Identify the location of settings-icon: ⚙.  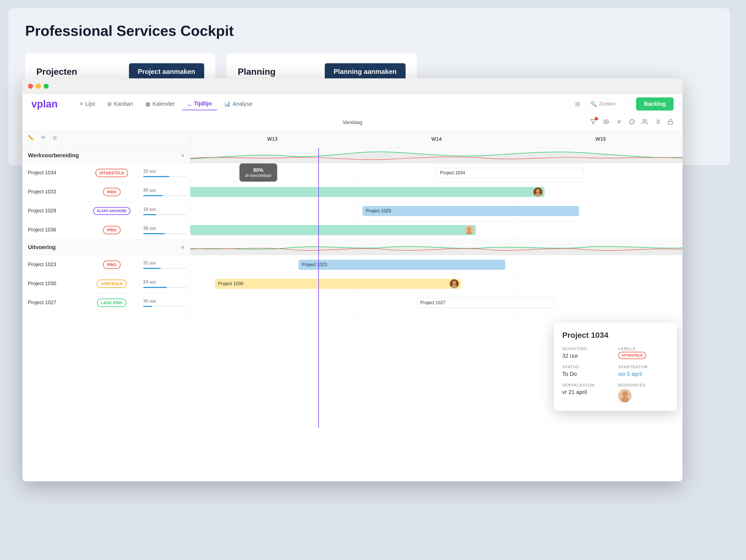
(55, 138).